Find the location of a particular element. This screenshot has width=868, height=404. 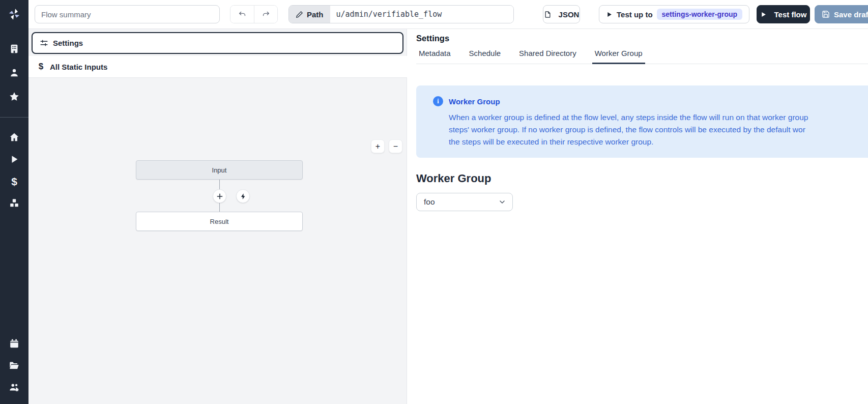

test-flow-button: Test flow is located at coordinates (784, 14).